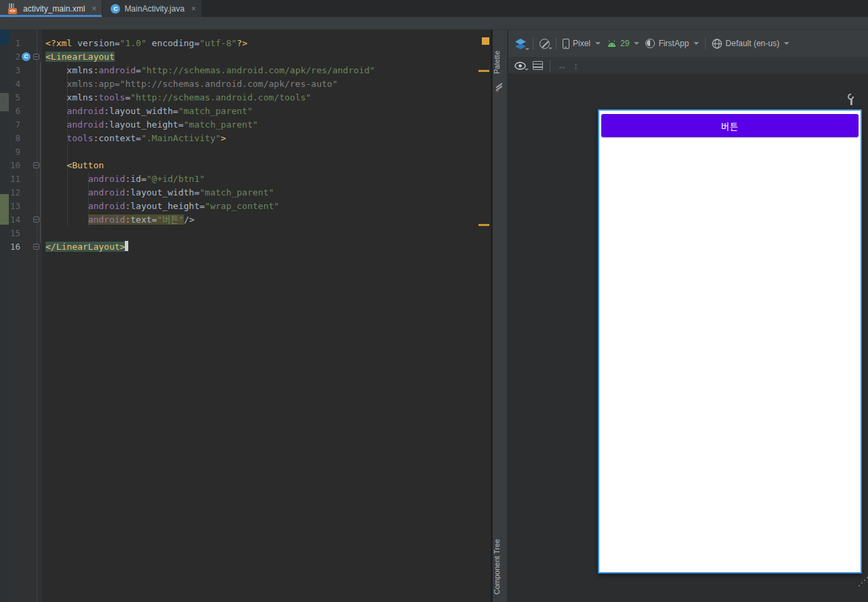  I want to click on code-line: 6 android:layout_width="match_parent", so click(246, 111).